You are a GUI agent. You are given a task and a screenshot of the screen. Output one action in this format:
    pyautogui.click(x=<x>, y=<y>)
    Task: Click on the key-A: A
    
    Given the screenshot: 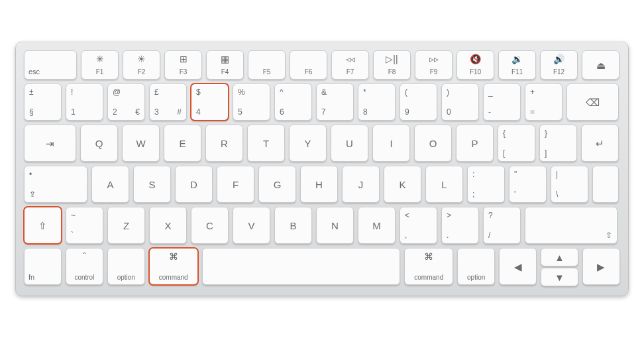 What is the action you would take?
    pyautogui.click(x=110, y=184)
    